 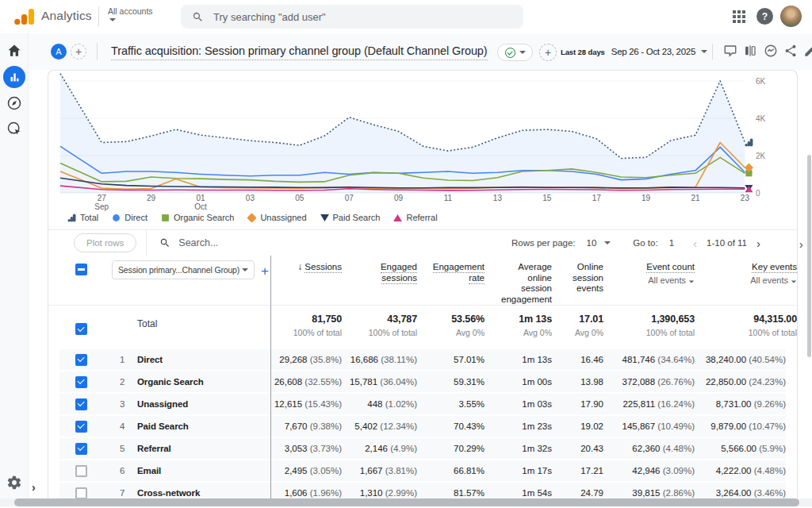 What do you see at coordinates (416, 217) in the screenshot?
I see `legend-item-referral: Referral` at bounding box center [416, 217].